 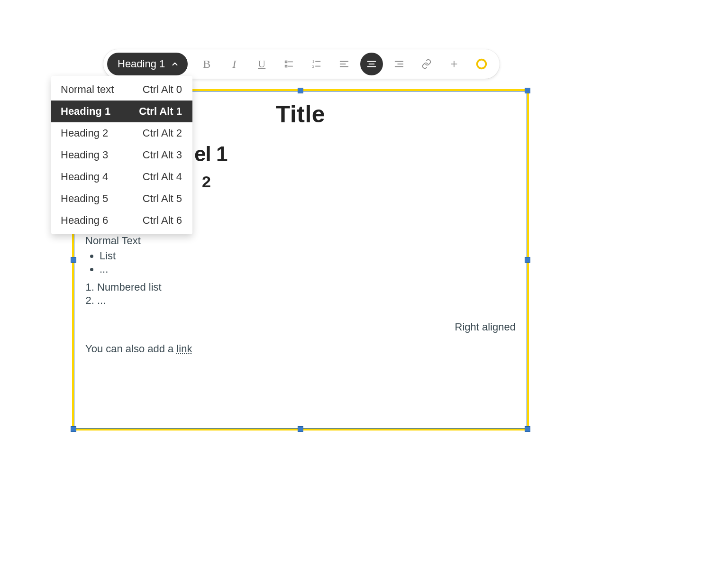 What do you see at coordinates (162, 90) in the screenshot?
I see `style-option-shortcut: Ctrl Alt 0` at bounding box center [162, 90].